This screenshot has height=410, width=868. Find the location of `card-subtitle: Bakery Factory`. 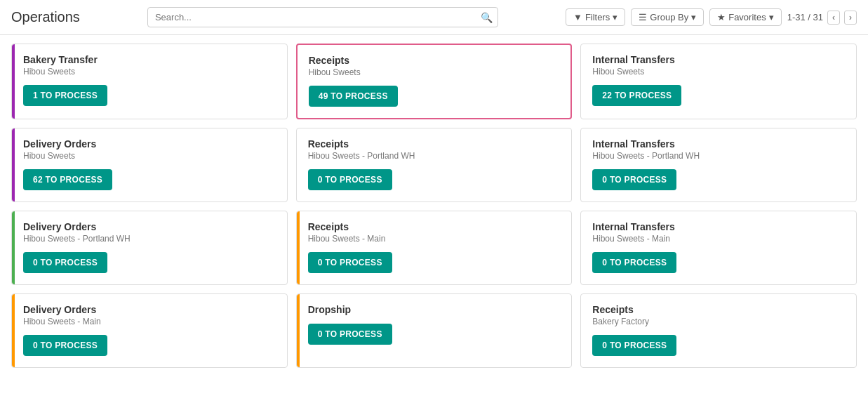

card-subtitle: Bakery Factory is located at coordinates (719, 322).